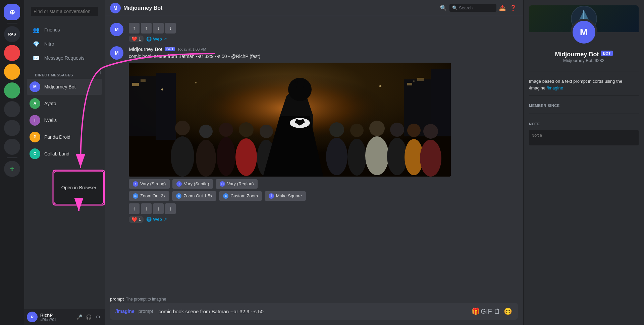 This screenshot has width=644, height=325. I want to click on action-buttons-row-1: ↕ Vary (Strong) ↕ Vary (Subtle) ⬡ Vary (…, so click(323, 184).